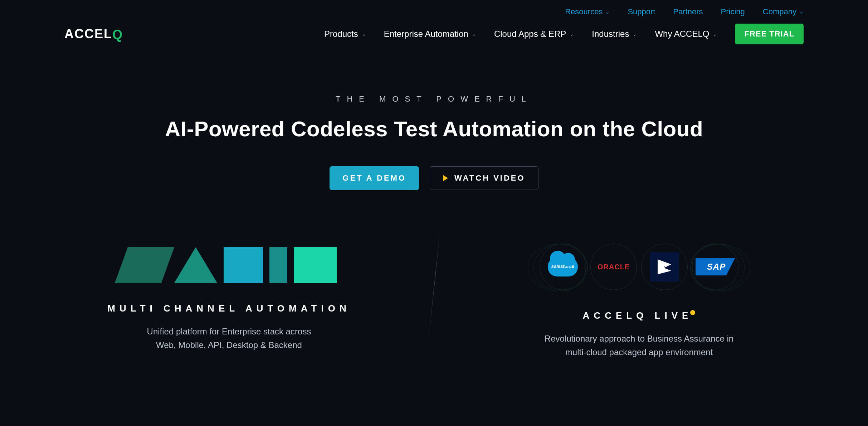 The image size is (868, 426). Describe the element at coordinates (229, 331) in the screenshot. I see `desc-line: Unified platform for Enterprise stack ac…` at that location.